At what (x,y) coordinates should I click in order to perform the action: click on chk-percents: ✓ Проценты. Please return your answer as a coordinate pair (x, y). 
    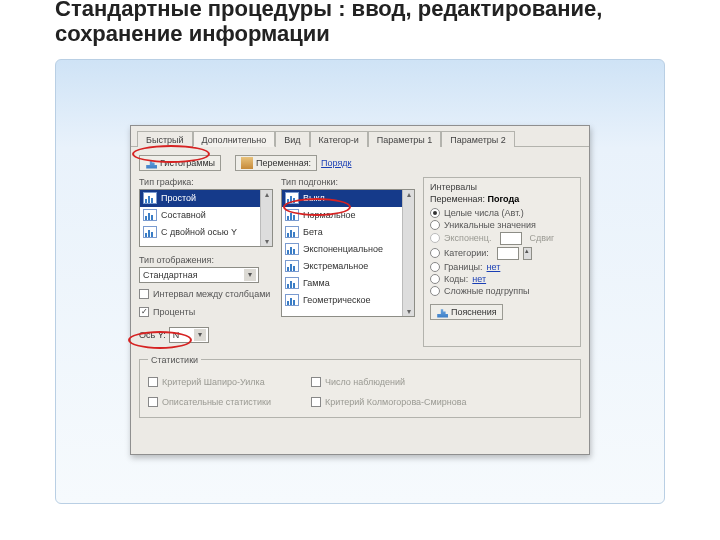
    Looking at the image, I should click on (206, 312).